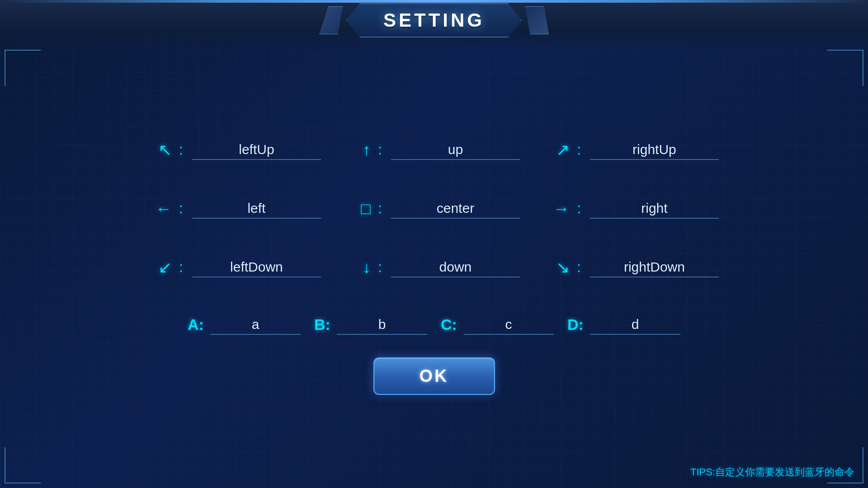 Image resolution: width=868 pixels, height=488 pixels. Describe the element at coordinates (434, 376) in the screenshot. I see `ok-button: OK` at that location.